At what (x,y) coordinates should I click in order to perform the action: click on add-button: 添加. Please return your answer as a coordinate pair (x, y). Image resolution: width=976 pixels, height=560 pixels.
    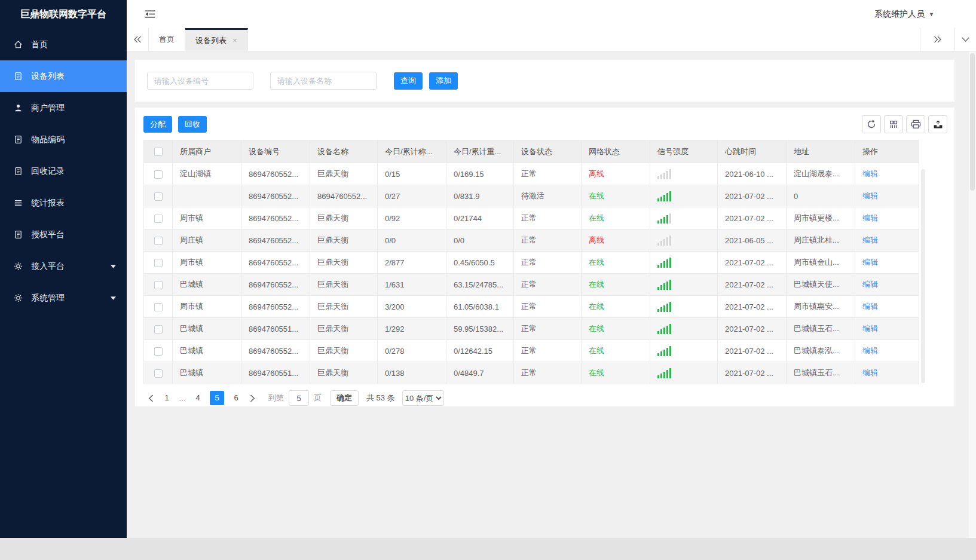
    Looking at the image, I should click on (443, 81).